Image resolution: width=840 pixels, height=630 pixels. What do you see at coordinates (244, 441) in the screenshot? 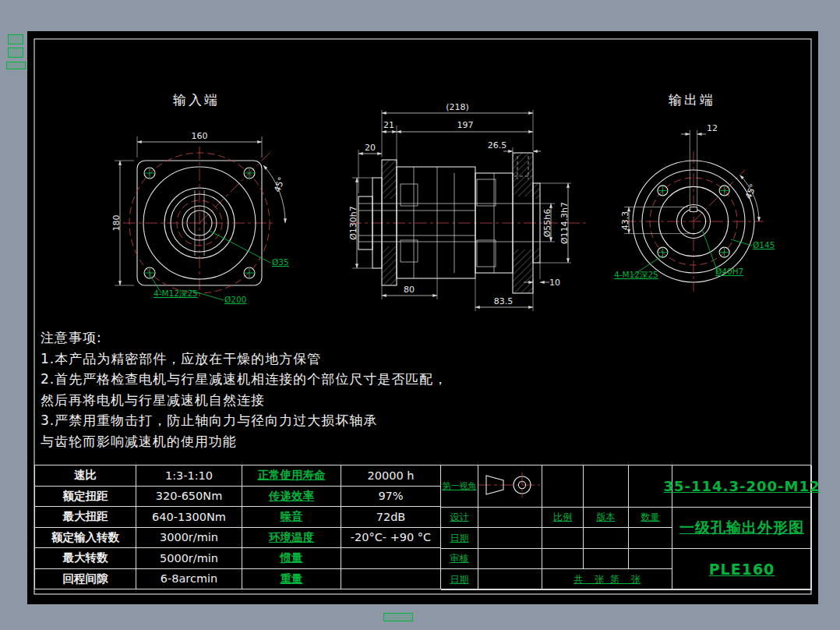
I see `note-line: 与齿轮而影响减速机的使用功能` at bounding box center [244, 441].